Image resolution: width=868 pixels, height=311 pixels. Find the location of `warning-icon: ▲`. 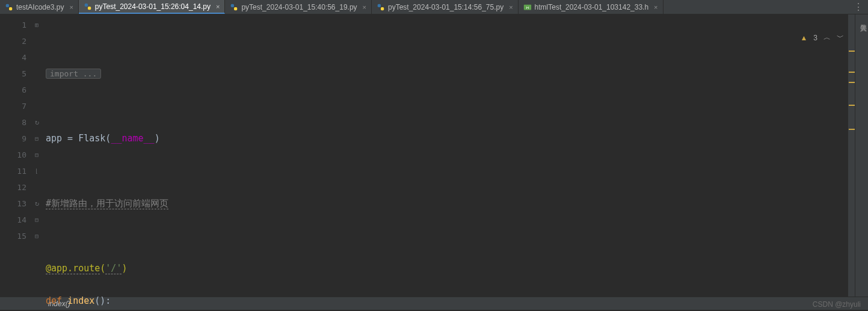

warning-icon: ▲ is located at coordinates (804, 38).